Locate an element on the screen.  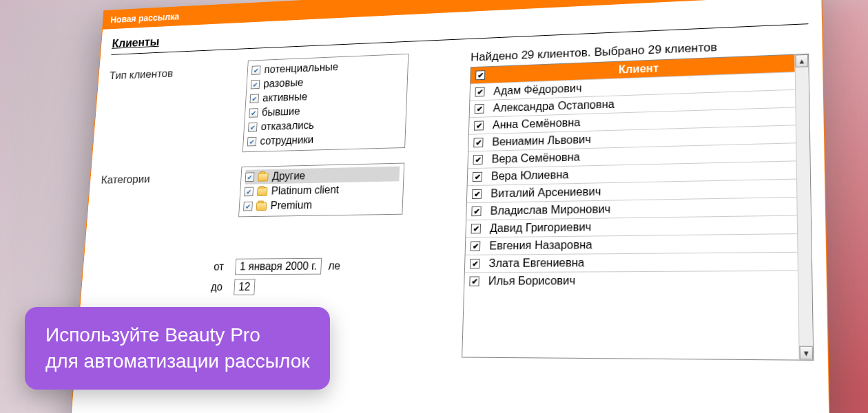
date-from-row: от 1 января 2000 г. ле is located at coordinates (269, 266).